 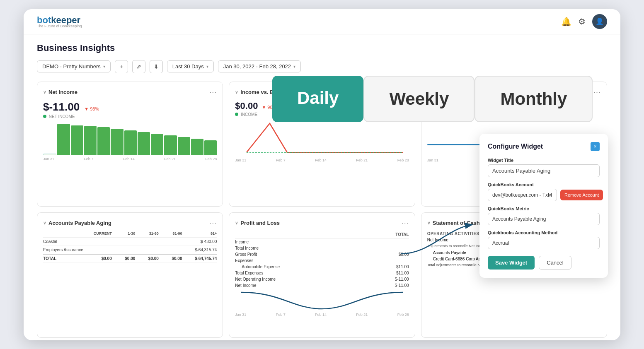 What do you see at coordinates (534, 99) in the screenshot?
I see `tab-monthly: Monthly` at bounding box center [534, 99].